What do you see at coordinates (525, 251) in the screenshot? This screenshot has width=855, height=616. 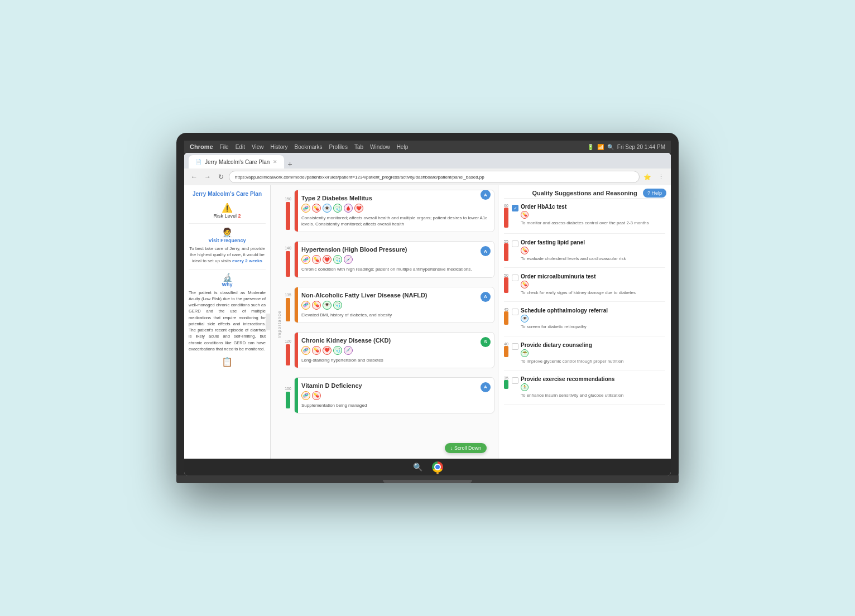 I see `sug-icon-lipid1: 💊` at bounding box center [525, 251].